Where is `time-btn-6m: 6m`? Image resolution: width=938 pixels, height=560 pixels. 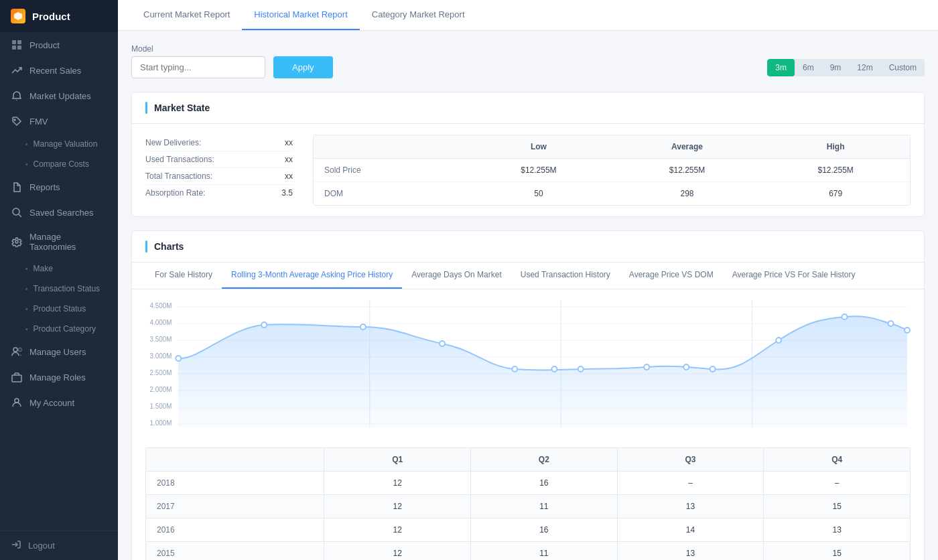
time-btn-6m: 6m is located at coordinates (808, 68).